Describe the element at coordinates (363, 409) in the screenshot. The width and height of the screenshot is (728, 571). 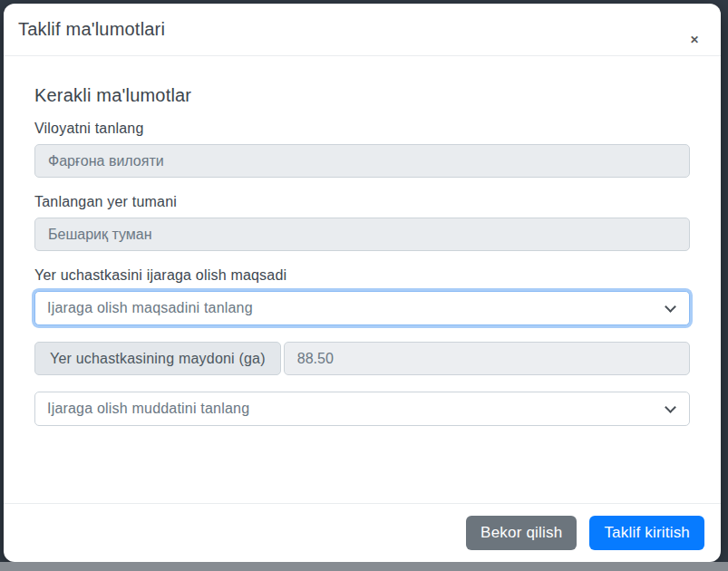
I see `duration-field-group: Ijaraga olish muddatini tanlang` at that location.